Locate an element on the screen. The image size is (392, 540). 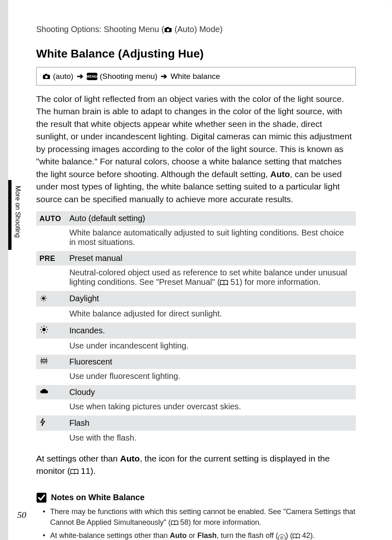
table-row: Use with the flash. is located at coordinates (196, 439).